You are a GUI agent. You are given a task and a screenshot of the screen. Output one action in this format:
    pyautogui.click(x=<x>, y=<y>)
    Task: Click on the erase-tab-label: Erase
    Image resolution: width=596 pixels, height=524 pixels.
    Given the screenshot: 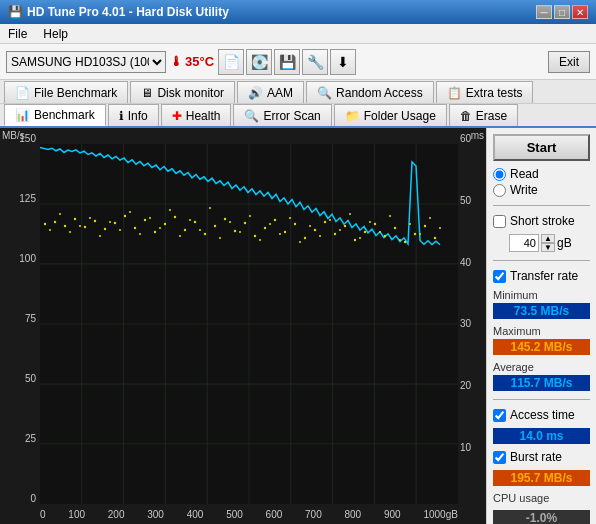 What is the action you would take?
    pyautogui.click(x=492, y=116)
    